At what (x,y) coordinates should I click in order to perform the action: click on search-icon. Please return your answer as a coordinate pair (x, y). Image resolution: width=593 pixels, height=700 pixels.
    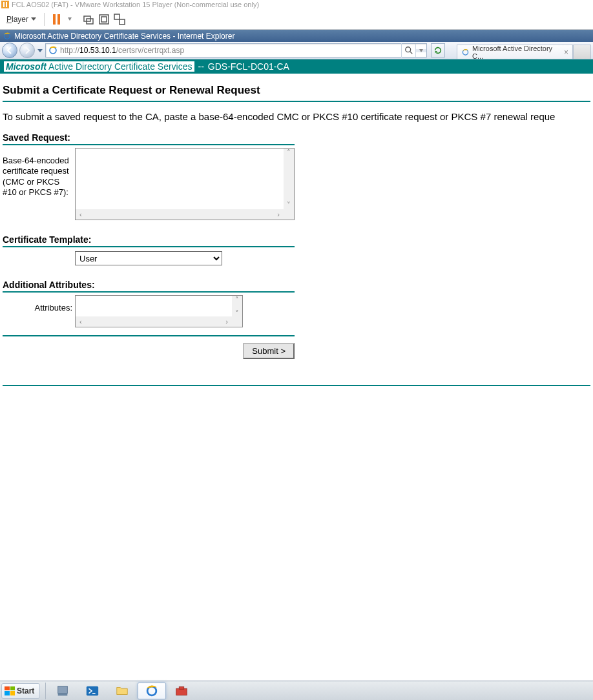
    Looking at the image, I should click on (409, 50).